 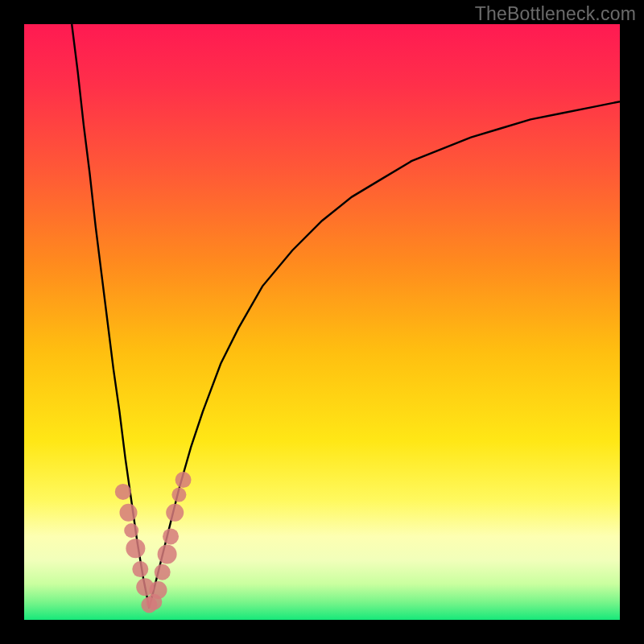 I want to click on watermark-text: TheBottleneck.com, so click(x=555, y=14).